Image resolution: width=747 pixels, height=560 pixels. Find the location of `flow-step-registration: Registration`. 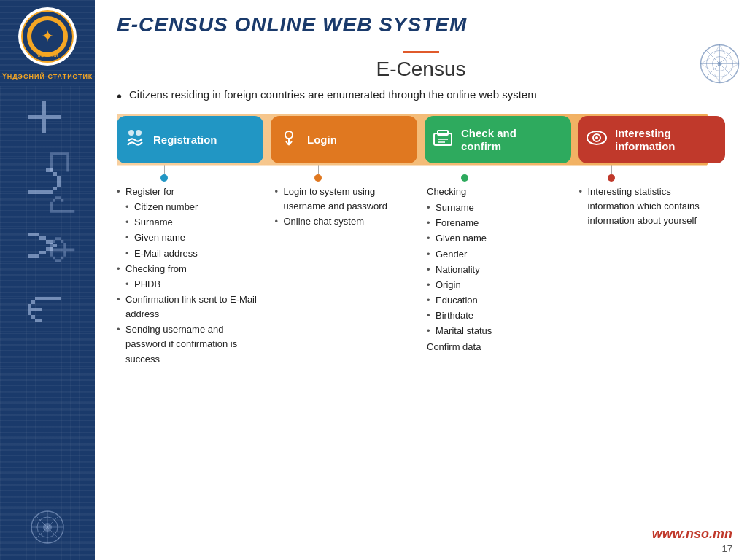

flow-step-registration: Registration is located at coordinates (190, 140).